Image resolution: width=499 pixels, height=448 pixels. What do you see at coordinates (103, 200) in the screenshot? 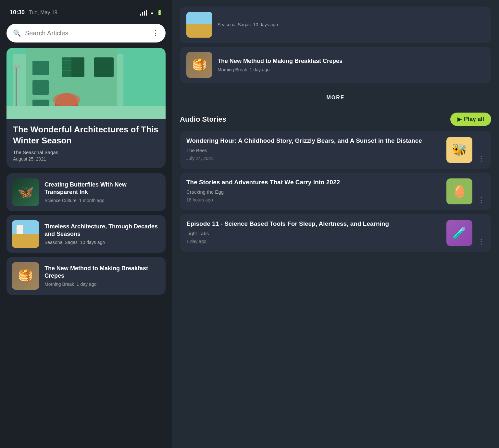
I see `article-meta: Science Culture 1 month ago` at bounding box center [103, 200].